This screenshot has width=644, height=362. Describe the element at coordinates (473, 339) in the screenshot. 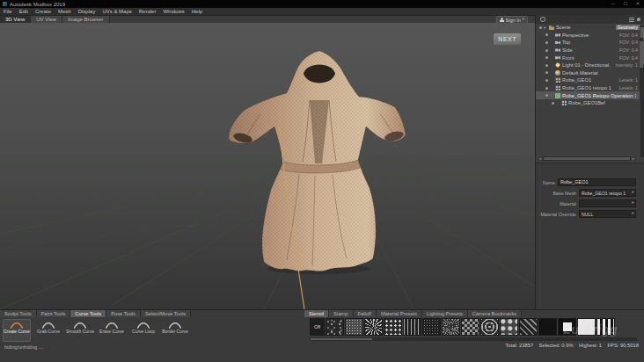

I see `stencil-scrollbar` at that location.